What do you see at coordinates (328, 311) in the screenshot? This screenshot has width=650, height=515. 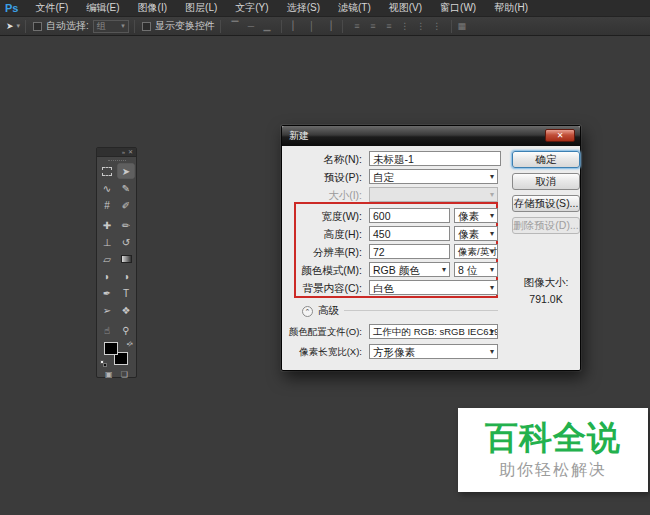 I see `advanced-label: 高级` at bounding box center [328, 311].